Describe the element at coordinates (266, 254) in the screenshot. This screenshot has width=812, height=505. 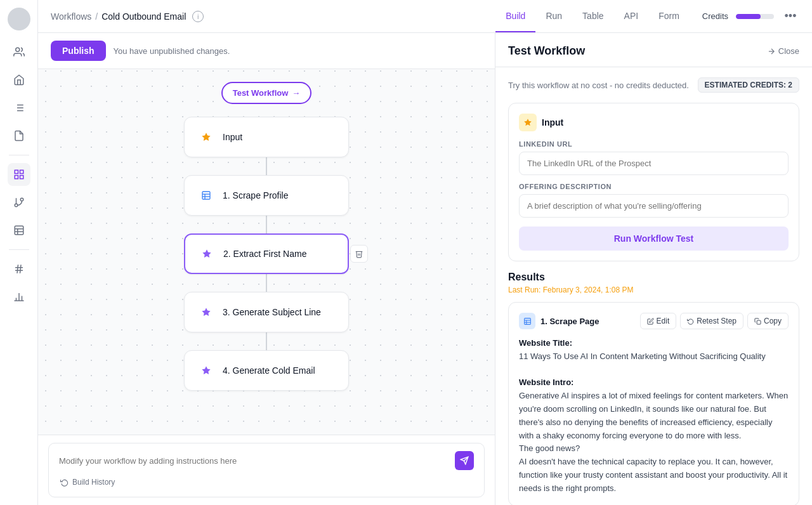
I see `node-extract-first-name: 2. Extract First Name` at that location.